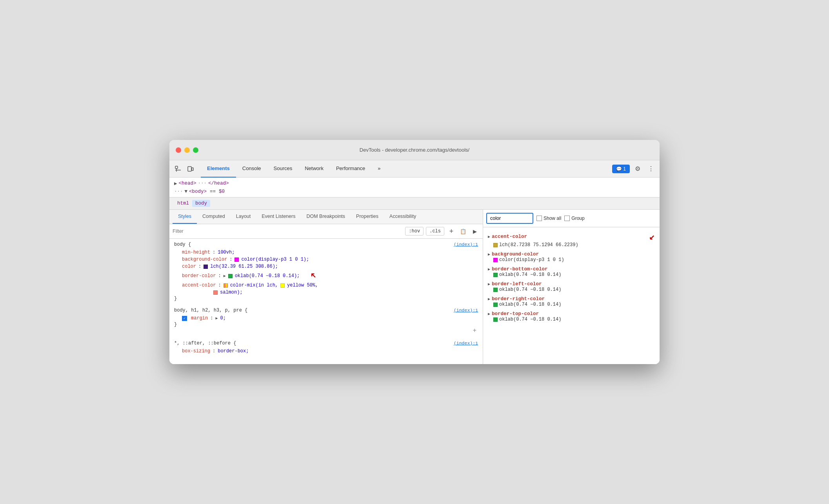  What do you see at coordinates (414, 231) in the screenshot?
I see `hov-button: :hov` at bounding box center [414, 231].